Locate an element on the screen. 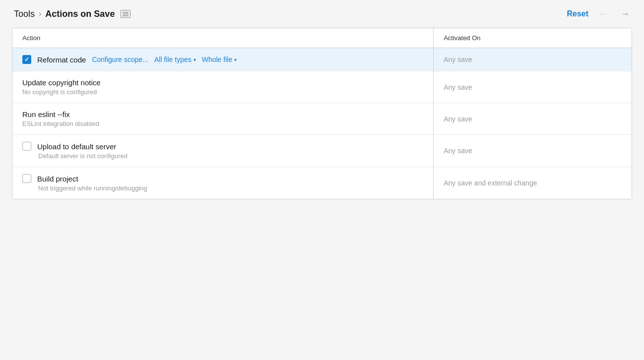 The width and height of the screenshot is (644, 360). whole-file-dropdown: Whole file ▾ is located at coordinates (219, 60).